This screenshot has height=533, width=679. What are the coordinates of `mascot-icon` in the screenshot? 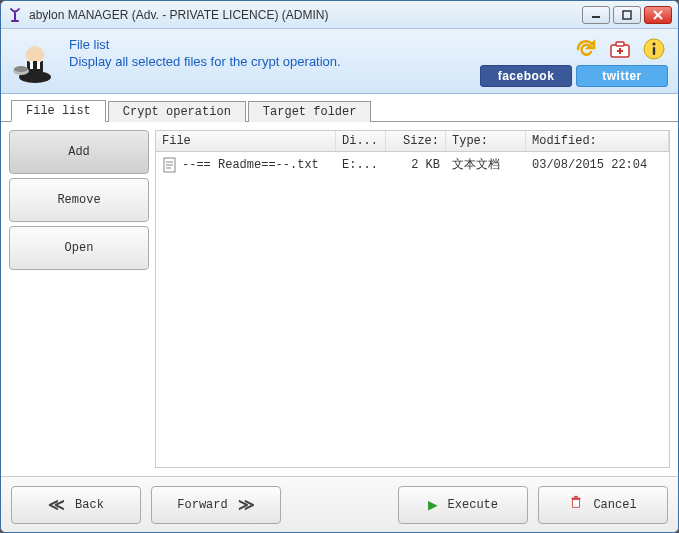 It's located at (35, 61).